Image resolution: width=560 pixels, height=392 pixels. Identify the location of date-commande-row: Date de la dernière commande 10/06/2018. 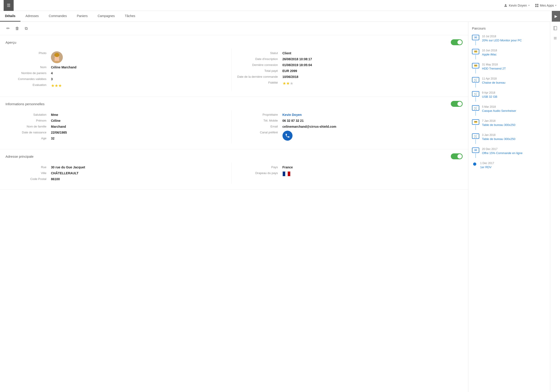
(350, 77).